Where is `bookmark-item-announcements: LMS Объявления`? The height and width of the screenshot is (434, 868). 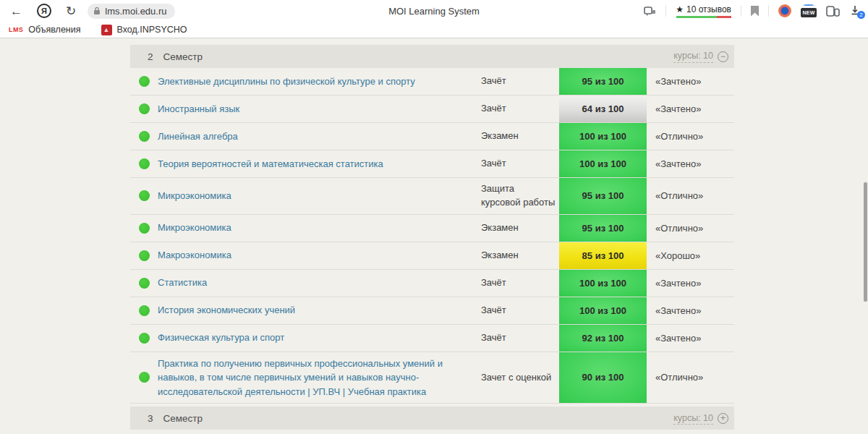
bookmark-item-announcements: LMS Объявления is located at coordinates (45, 30).